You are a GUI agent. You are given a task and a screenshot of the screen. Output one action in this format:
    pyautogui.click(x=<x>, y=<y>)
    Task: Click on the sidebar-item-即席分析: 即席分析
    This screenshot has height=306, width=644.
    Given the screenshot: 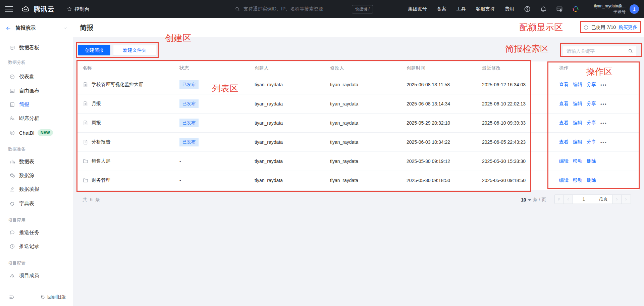 What is the action you would take?
    pyautogui.click(x=36, y=118)
    